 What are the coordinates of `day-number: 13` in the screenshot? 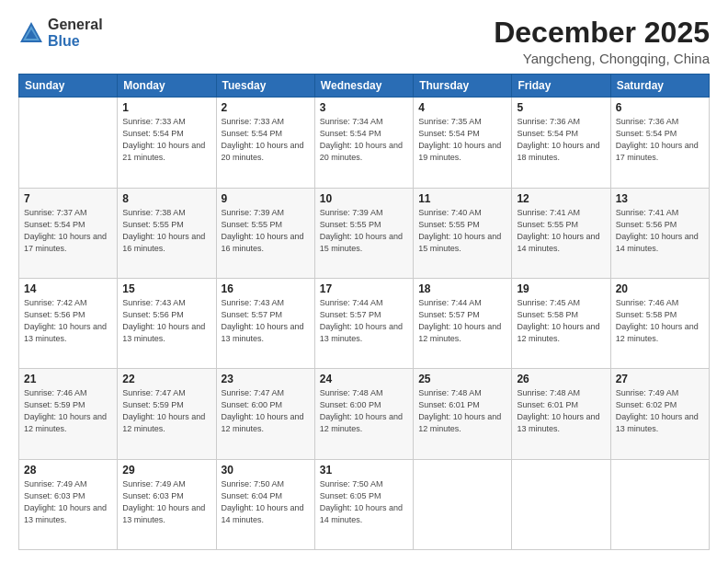 It's located at (660, 199).